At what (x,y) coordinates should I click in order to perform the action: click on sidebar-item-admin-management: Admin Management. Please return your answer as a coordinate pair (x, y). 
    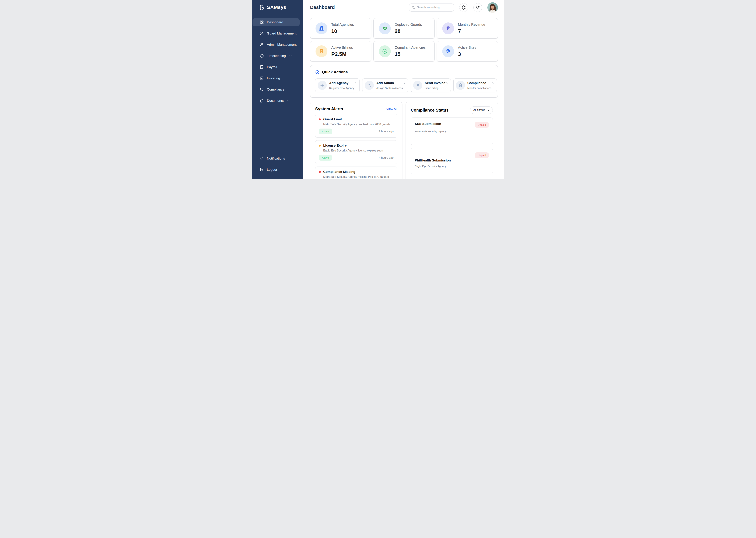
    Looking at the image, I should click on (276, 45).